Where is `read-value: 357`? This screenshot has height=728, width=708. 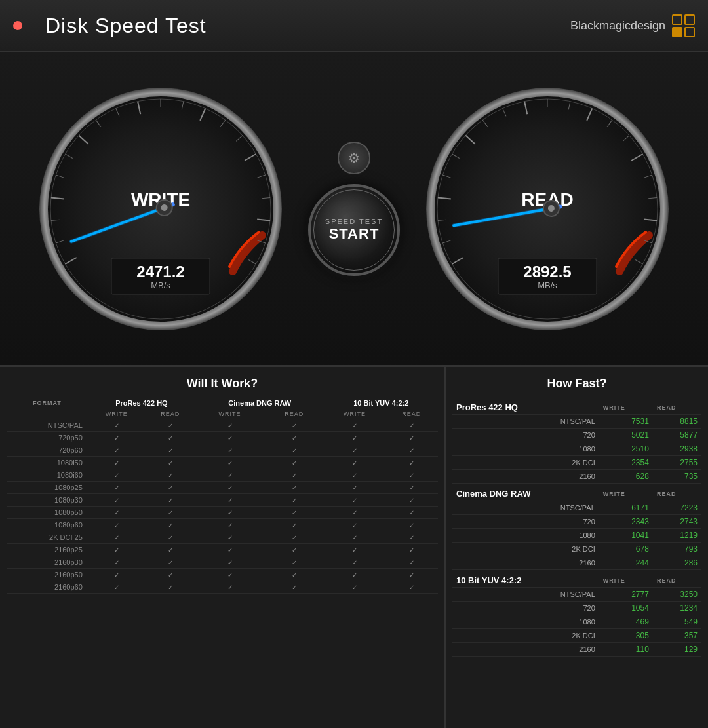 read-value: 357 is located at coordinates (677, 636).